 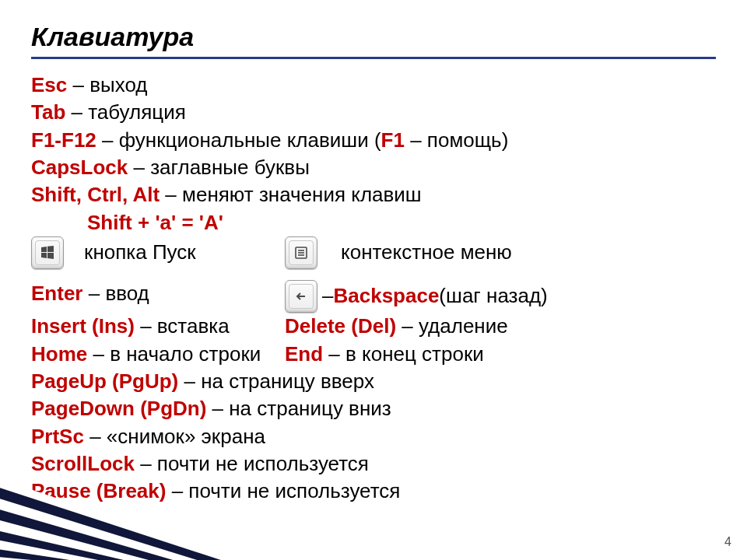 What do you see at coordinates (283, 491) in the screenshot?
I see `desc-pause: – почти не используется` at bounding box center [283, 491].